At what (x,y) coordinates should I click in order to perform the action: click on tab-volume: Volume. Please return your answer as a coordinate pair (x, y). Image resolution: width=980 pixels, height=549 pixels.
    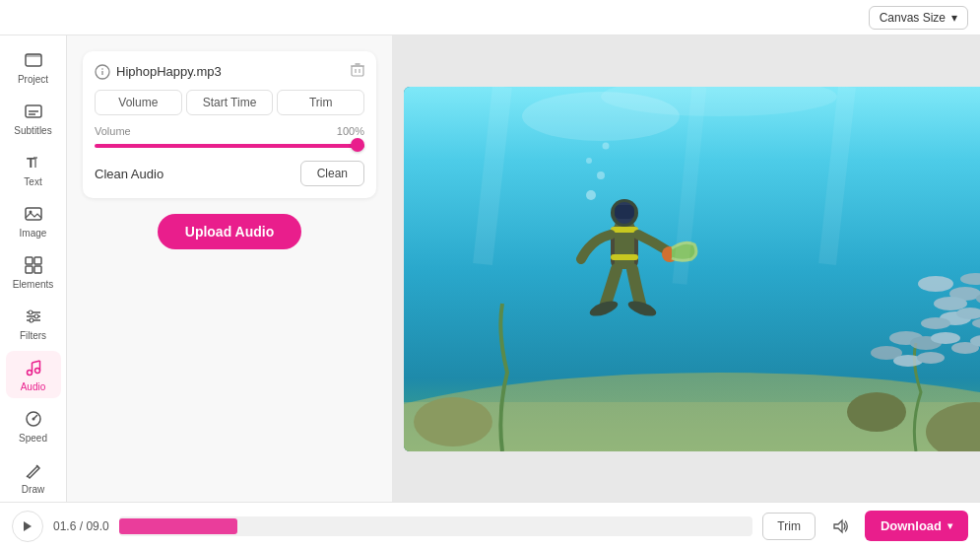
    Looking at the image, I should click on (138, 103).